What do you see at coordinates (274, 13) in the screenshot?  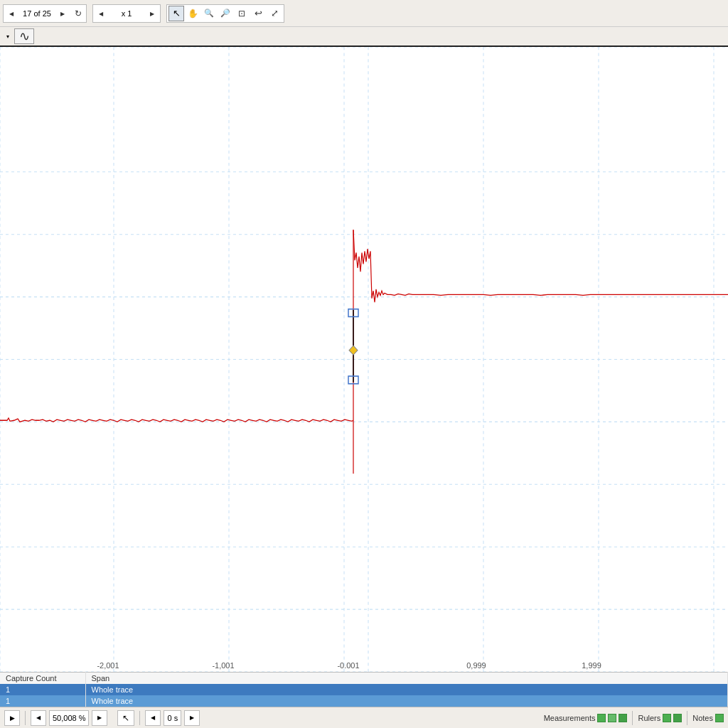 I see `zoom-drag-icon: ⤢` at bounding box center [274, 13].